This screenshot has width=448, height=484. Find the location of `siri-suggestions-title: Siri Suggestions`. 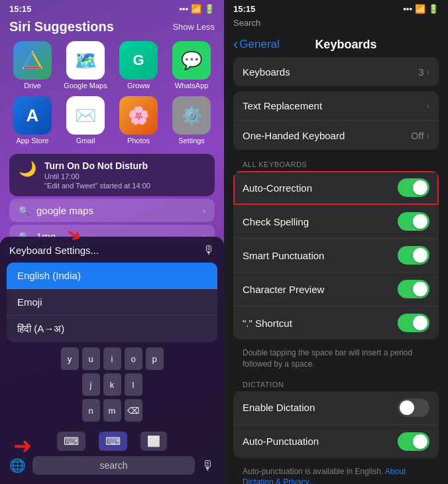

siri-suggestions-title: Siri Suggestions is located at coordinates (62, 27).